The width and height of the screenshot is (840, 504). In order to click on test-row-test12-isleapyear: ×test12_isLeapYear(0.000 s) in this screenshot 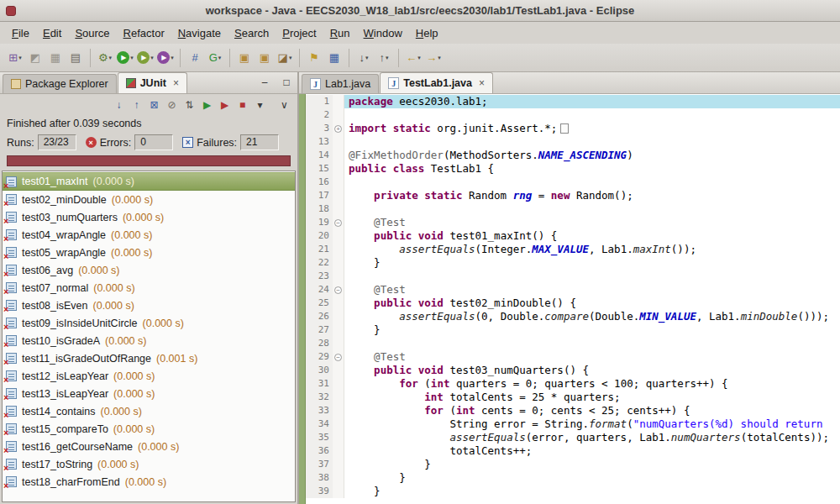, I will do `click(149, 376)`.